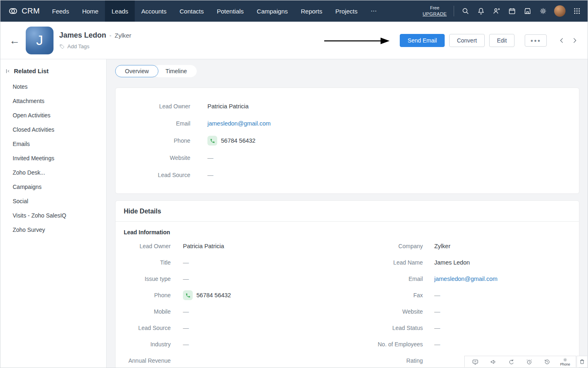 The width and height of the screenshot is (588, 368). What do you see at coordinates (57, 115) in the screenshot?
I see `sidebar-item-open-activities: Open Activities` at bounding box center [57, 115].